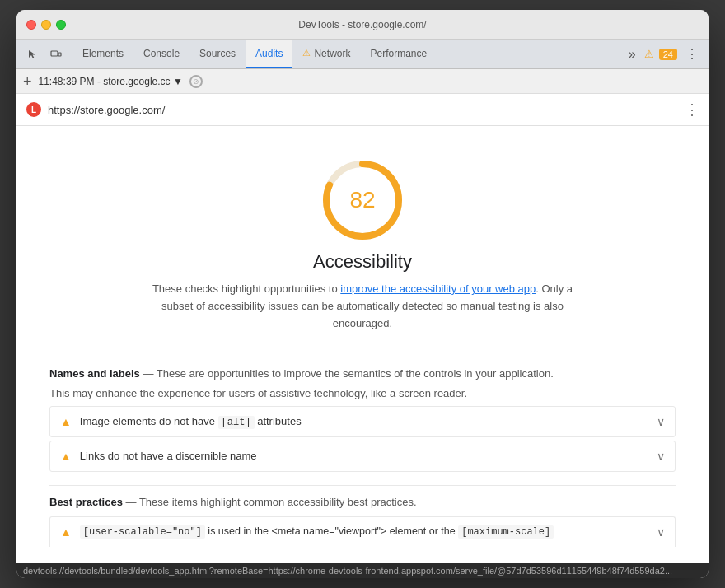 The height and width of the screenshot is (588, 725). Describe the element at coordinates (362, 571) in the screenshot. I see `status-bar: devtools://devtools/bundled/devtools_app…` at that location.